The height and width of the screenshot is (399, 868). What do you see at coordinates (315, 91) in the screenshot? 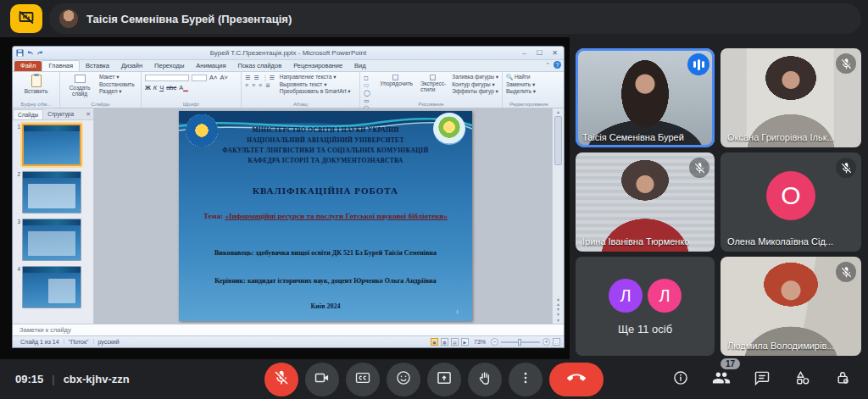
I see `smartart-button: Преобразовать в SmartArt ▾` at bounding box center [315, 91].